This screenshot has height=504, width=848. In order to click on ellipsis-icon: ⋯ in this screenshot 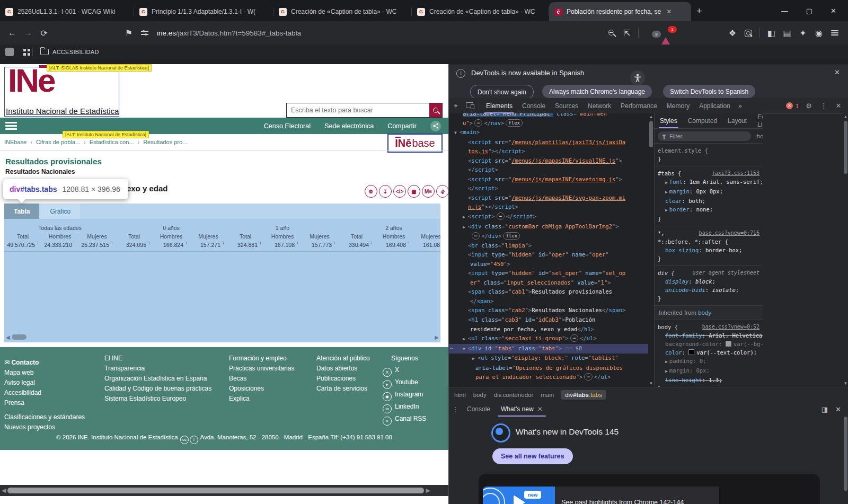, I will do `click(575, 338)`.